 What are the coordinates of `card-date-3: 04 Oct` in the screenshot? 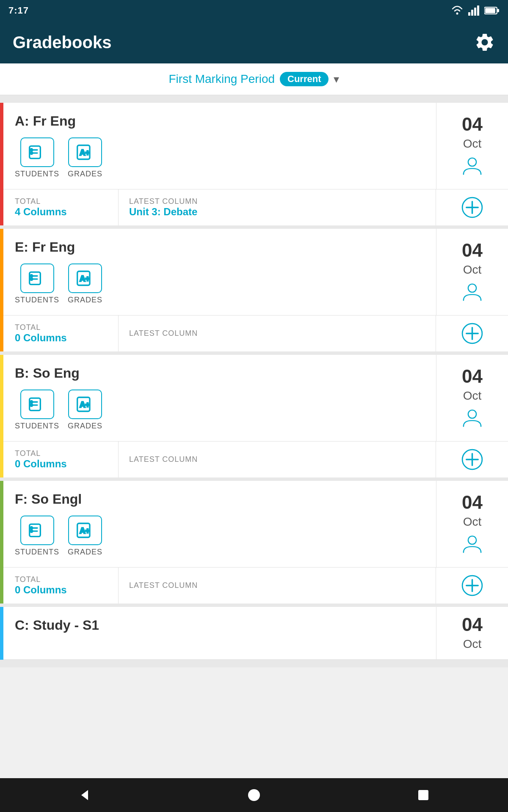 It's located at (472, 524).